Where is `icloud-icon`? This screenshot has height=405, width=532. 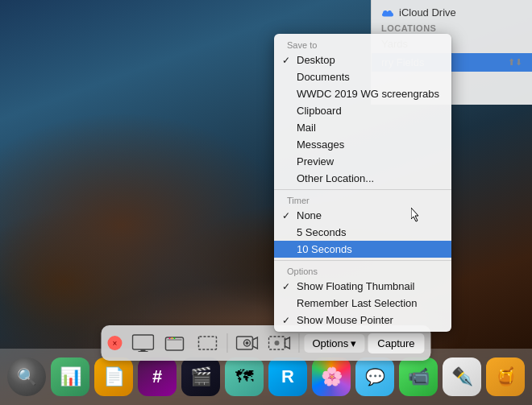
icloud-icon is located at coordinates (388, 13).